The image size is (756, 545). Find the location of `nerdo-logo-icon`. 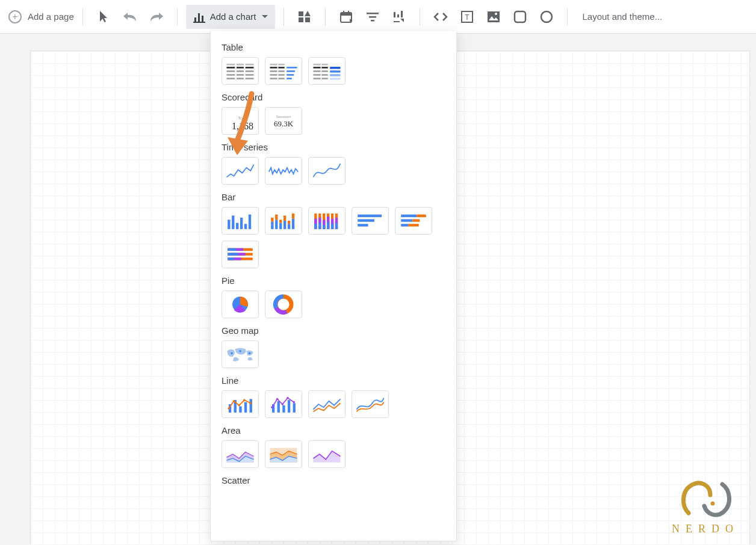

nerdo-logo-icon is located at coordinates (705, 499).